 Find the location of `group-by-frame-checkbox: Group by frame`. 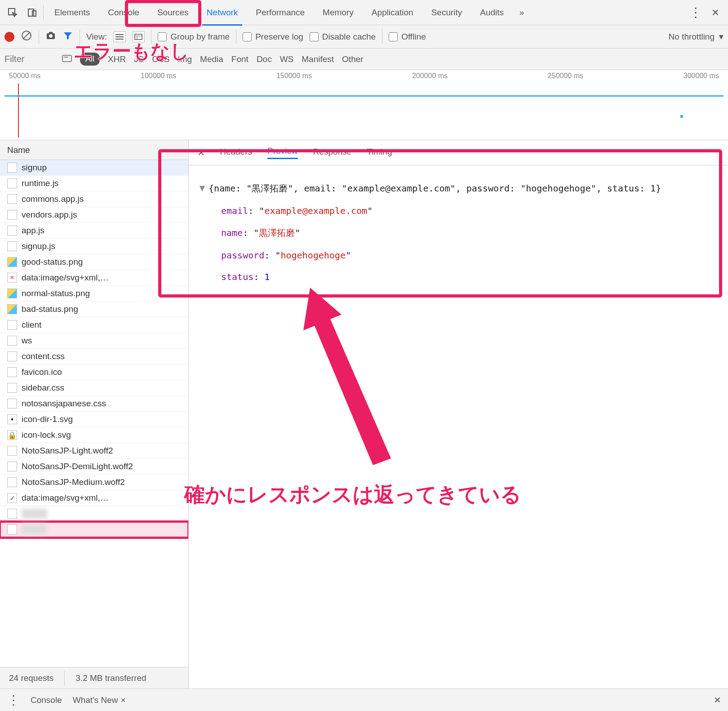

group-by-frame-checkbox: Group by frame is located at coordinates (194, 37).